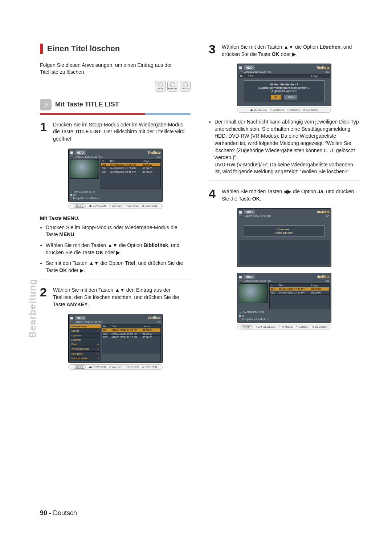 The image size is (392, 538). I want to click on step3-note: Der Inhalt der Nachricht kann abhängig v…, so click(284, 147).